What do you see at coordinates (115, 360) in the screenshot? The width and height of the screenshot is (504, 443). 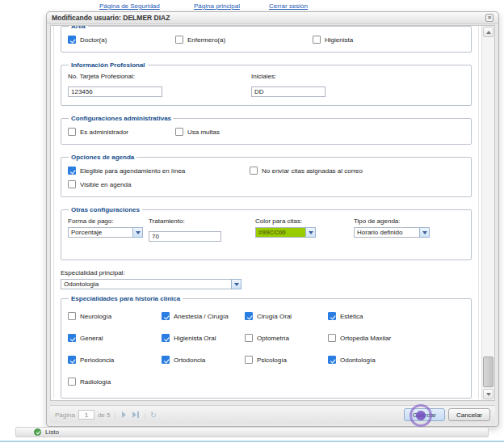 I see `checkbox-periodoncia: Periodoncia` at bounding box center [115, 360].